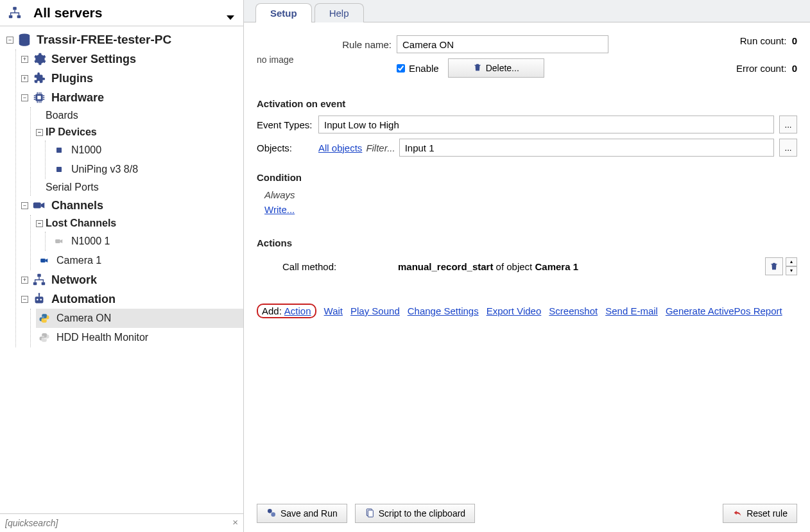 The width and height of the screenshot is (810, 532). I want to click on add-screenshot-link: Screenshot, so click(573, 311).